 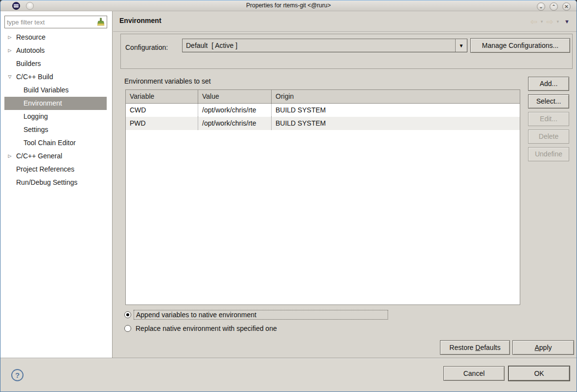 What do you see at coordinates (10, 77) in the screenshot?
I see `expanded-arrow-icon: ▽` at bounding box center [10, 77].